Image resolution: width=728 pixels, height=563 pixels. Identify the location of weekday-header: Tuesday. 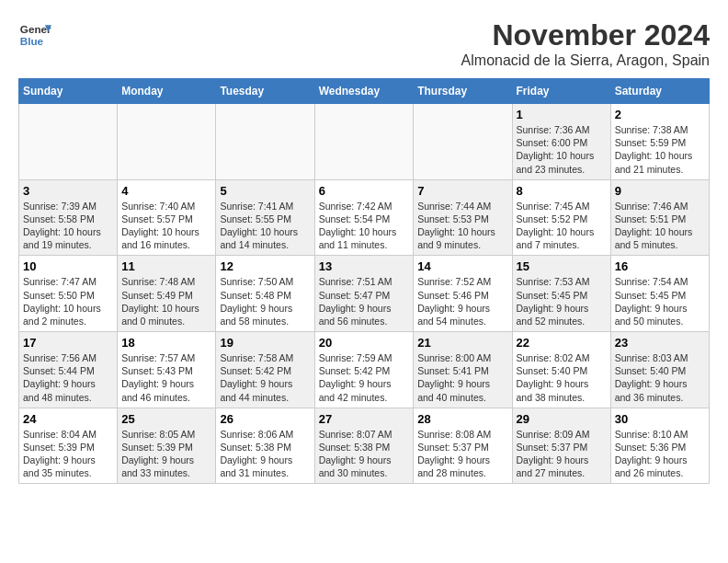
(265, 92).